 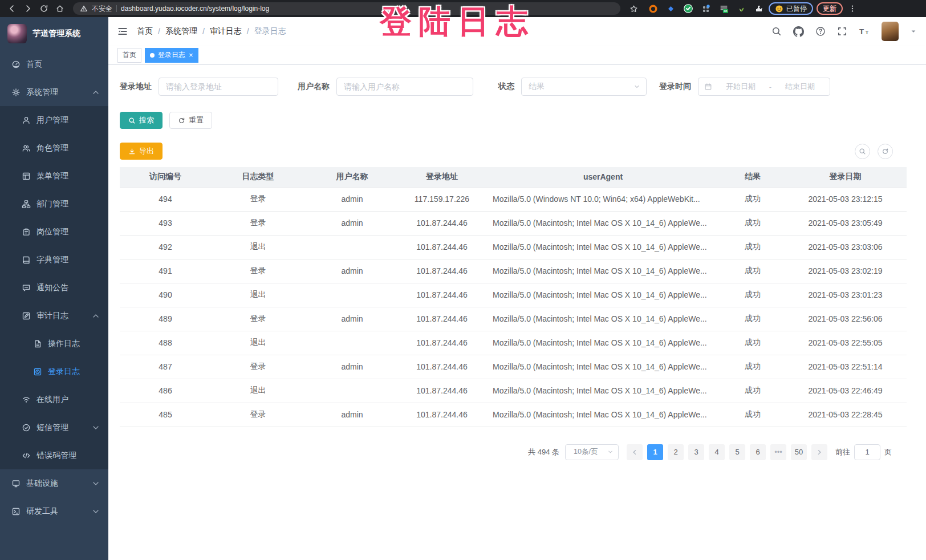 I want to click on table-cell: 2021-05-03 23:01:23, so click(x=845, y=295).